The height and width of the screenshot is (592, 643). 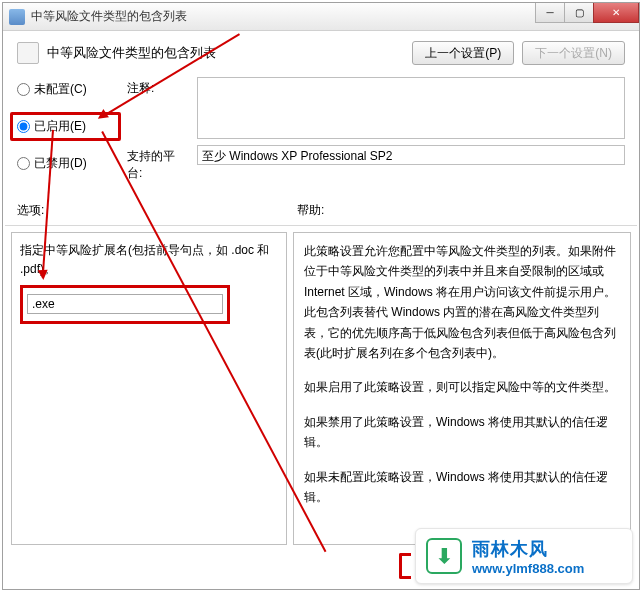 What do you see at coordinates (125, 304) in the screenshot?
I see `extensions-input` at bounding box center [125, 304].